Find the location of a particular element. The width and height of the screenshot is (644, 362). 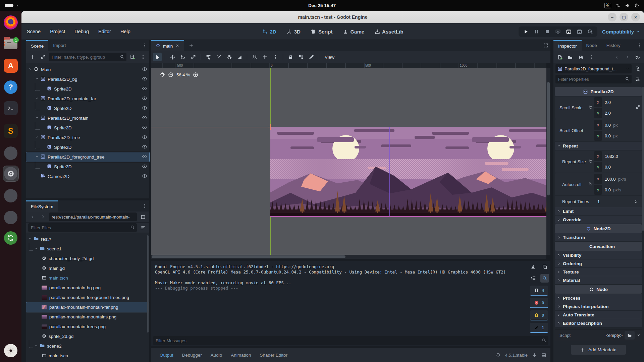

toggle-split-mode-icon is located at coordinates (143, 217).